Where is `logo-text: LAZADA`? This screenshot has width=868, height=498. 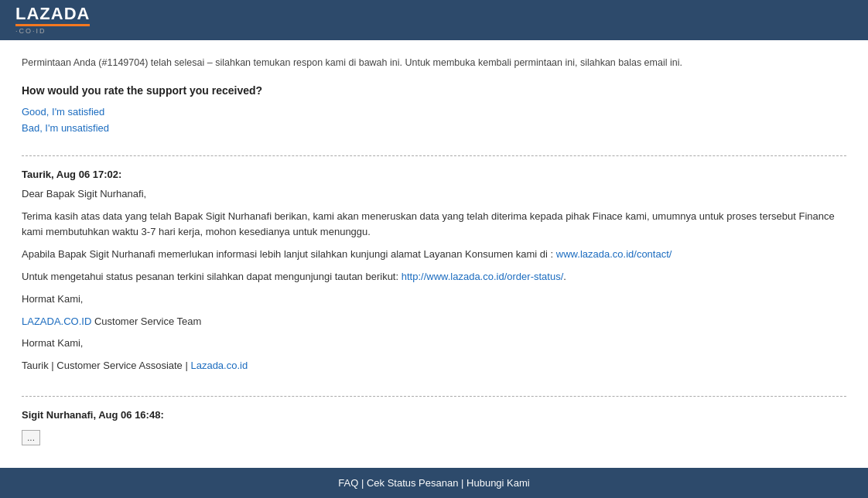 logo-text: LAZADA is located at coordinates (53, 14).